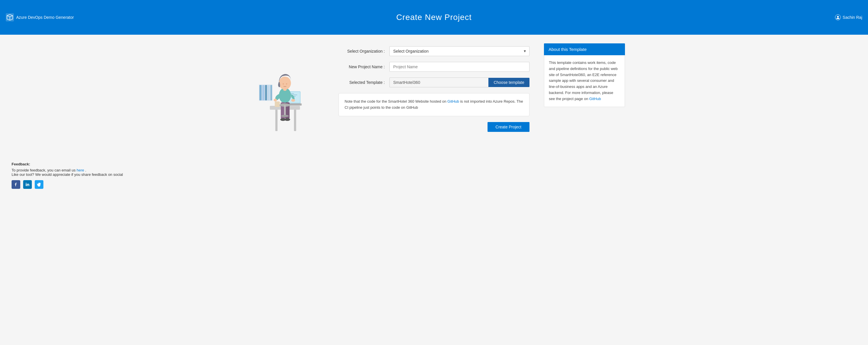 The image size is (868, 345). Describe the element at coordinates (434, 185) in the screenshot. I see `social-links` at that location.